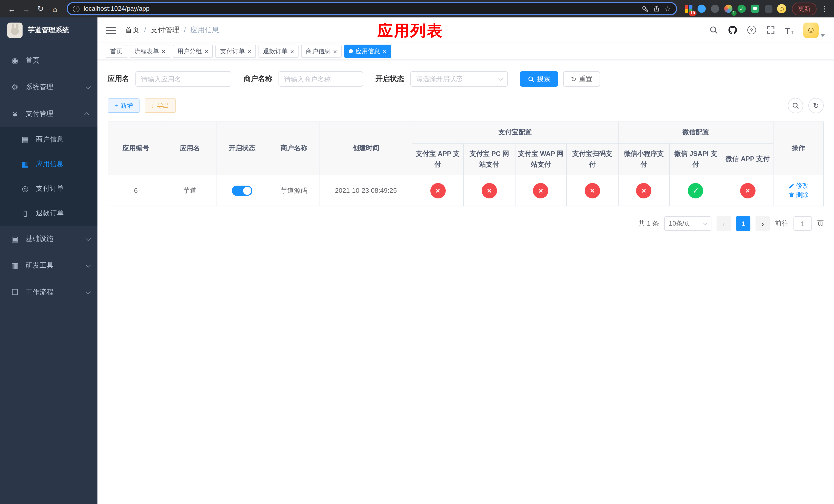  Describe the element at coordinates (15, 266) in the screenshot. I see `devtools-icon: ▥` at that location.